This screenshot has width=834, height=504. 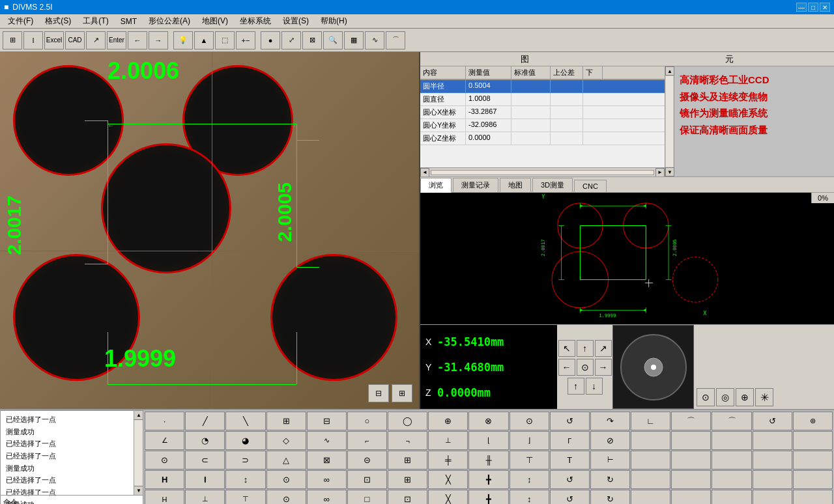 What do you see at coordinates (379, 393) in the screenshot?
I see `cam-btn-1: ⊟` at bounding box center [379, 393].